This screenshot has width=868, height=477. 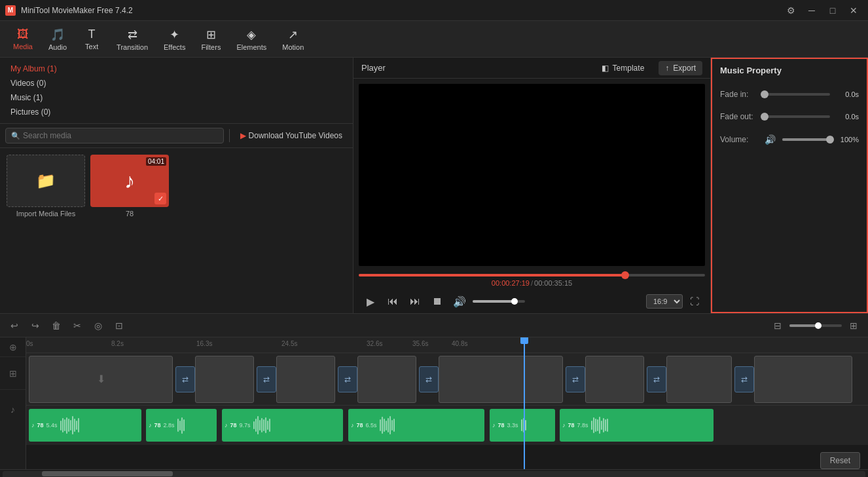 I want to click on toolbar-item-effects: ✦ Effects, so click(x=174, y=39).